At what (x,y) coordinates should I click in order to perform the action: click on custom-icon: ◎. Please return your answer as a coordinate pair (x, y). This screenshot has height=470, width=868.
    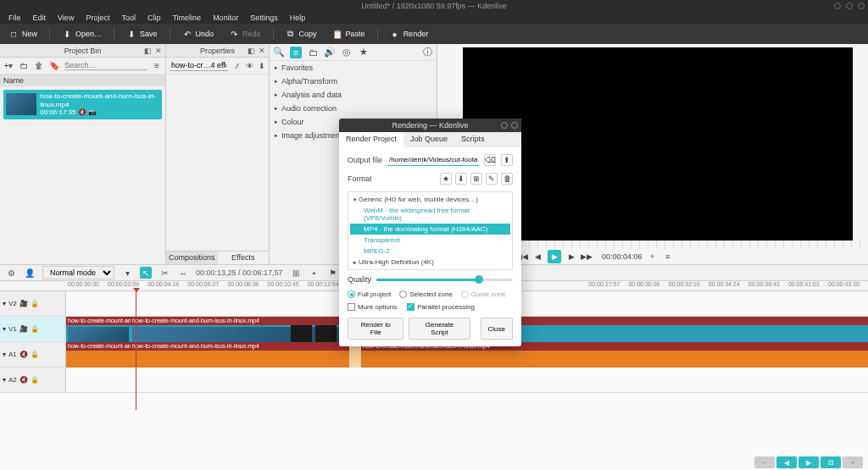
    Looking at the image, I should click on (347, 53).